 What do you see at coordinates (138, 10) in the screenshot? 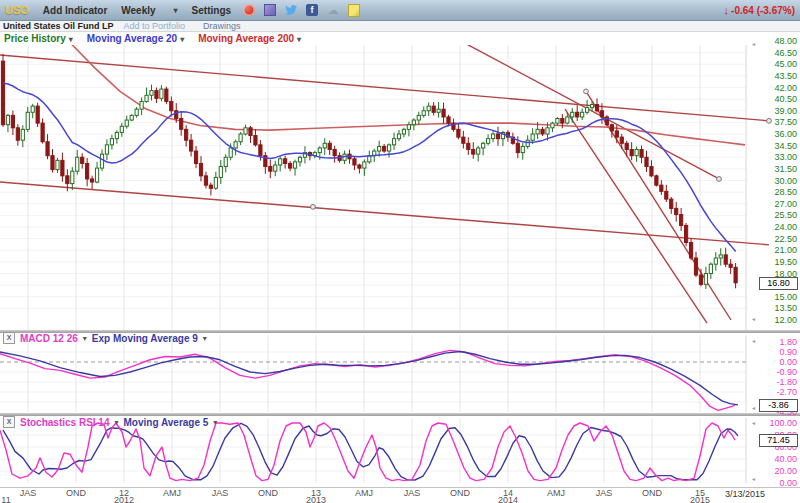
I see `period-dropdown: Weekly` at bounding box center [138, 10].